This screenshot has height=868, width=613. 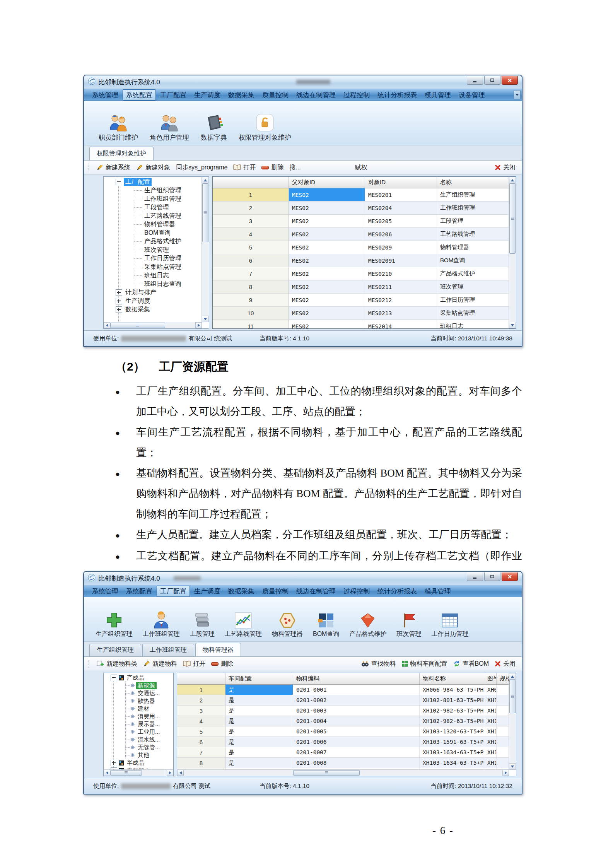 What do you see at coordinates (327, 183) in the screenshot?
I see `column-header: 父对象ID` at bounding box center [327, 183].